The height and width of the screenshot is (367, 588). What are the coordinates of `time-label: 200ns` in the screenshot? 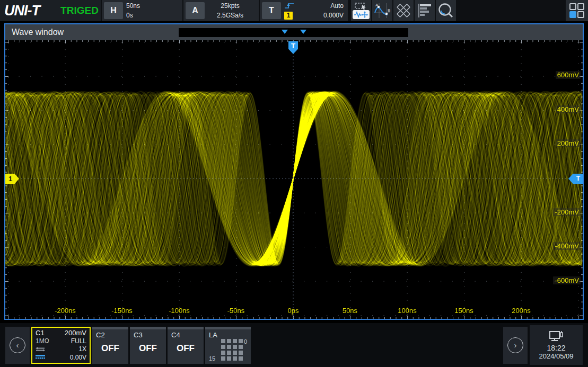 It's located at (521, 310).